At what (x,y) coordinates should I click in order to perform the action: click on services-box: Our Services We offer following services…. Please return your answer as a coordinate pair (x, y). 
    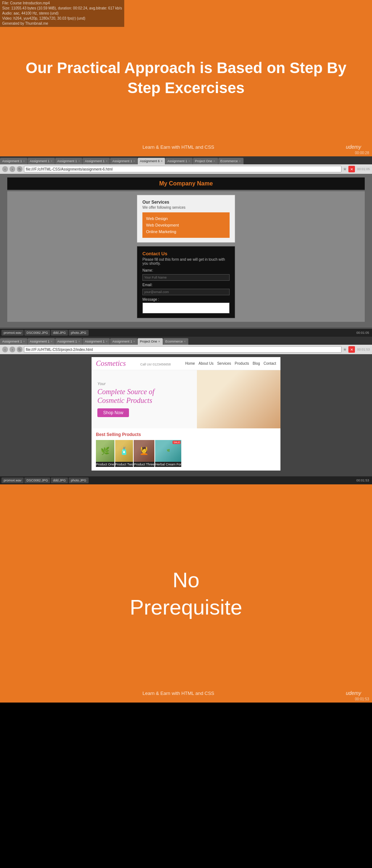
    Looking at the image, I should click on (186, 219).